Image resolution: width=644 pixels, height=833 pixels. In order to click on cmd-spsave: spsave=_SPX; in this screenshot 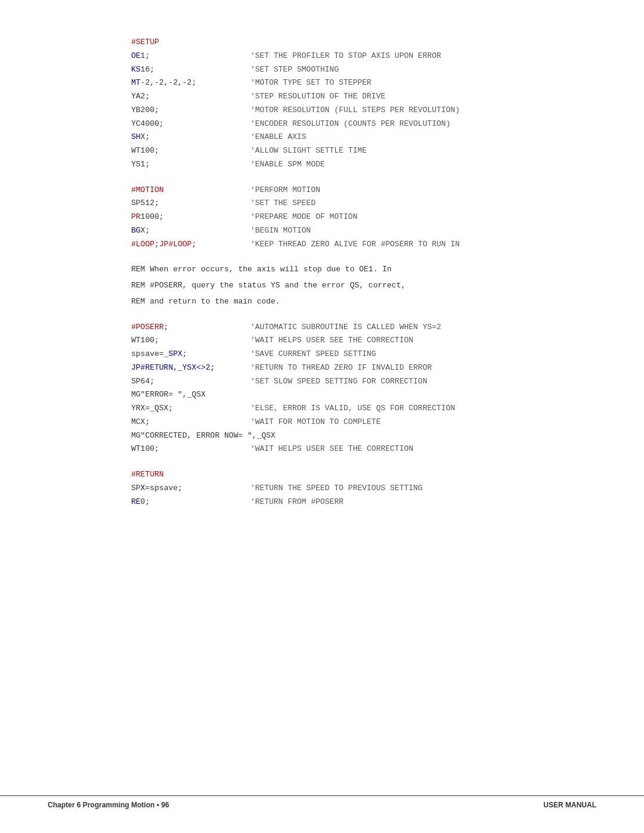, I will do `click(191, 354)`.